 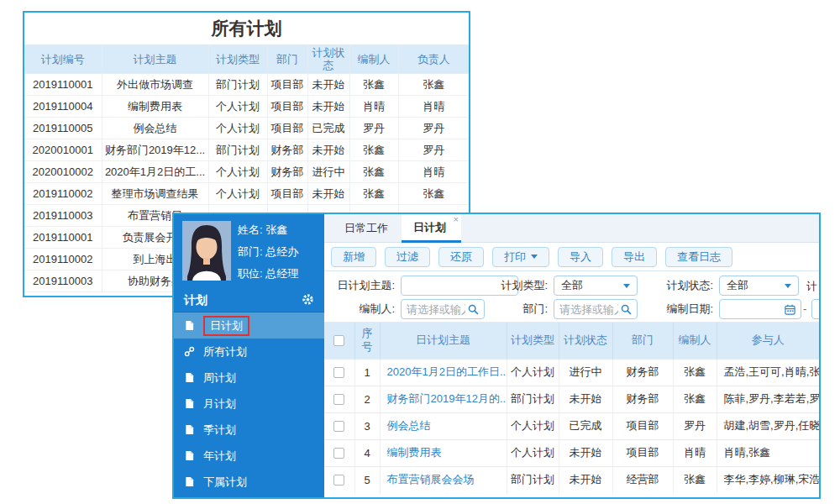 I want to click on column-header: 计划状态, so click(x=585, y=341).